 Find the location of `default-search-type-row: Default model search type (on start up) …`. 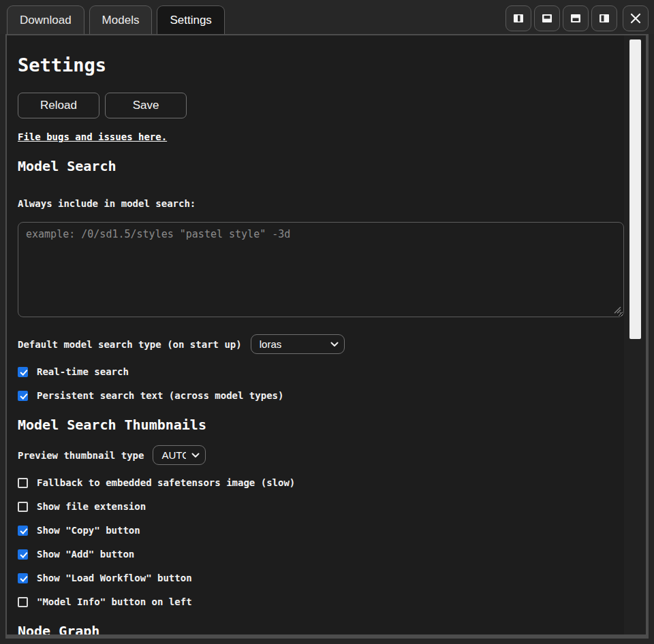

default-search-type-row: Default model search type (on start up) … is located at coordinates (321, 344).